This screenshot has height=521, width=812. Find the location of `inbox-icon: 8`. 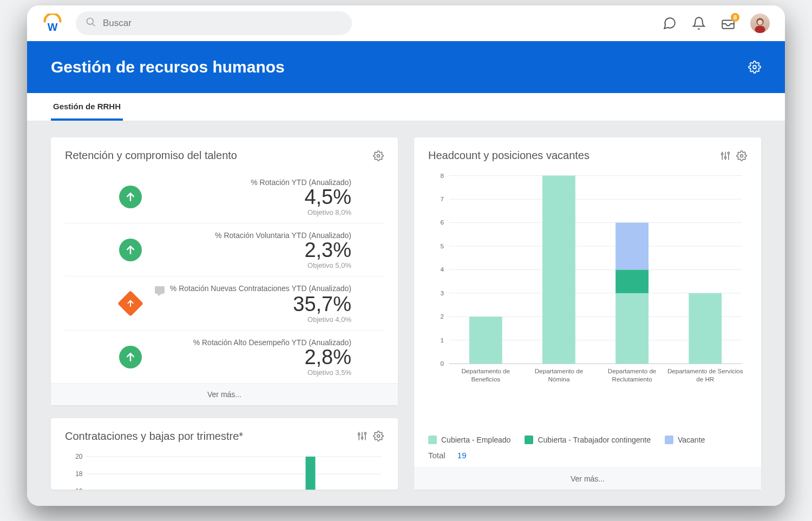

inbox-icon: 8 is located at coordinates (728, 23).